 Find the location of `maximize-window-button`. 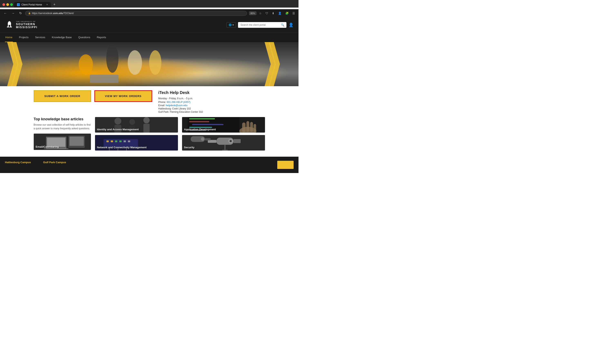

maximize-window-button is located at coordinates (12, 4).